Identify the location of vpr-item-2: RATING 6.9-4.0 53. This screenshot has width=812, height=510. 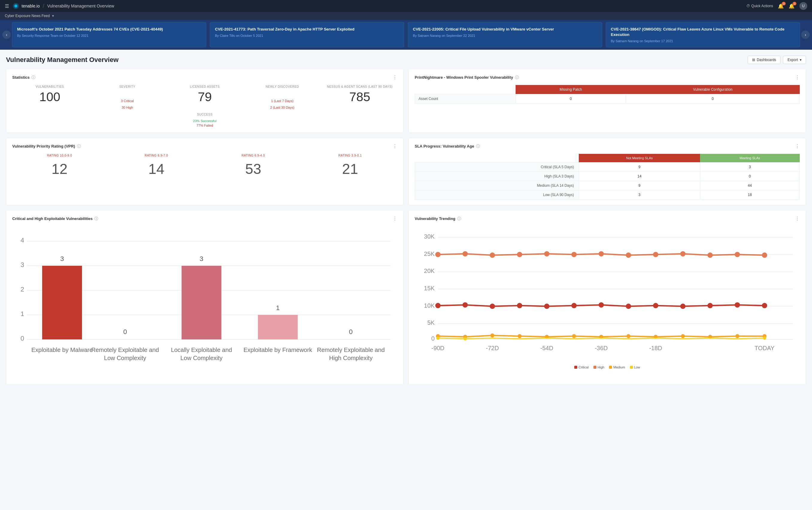
(253, 166).